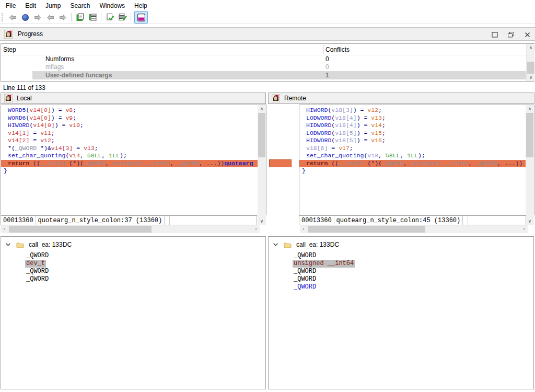 Image resolution: width=535 pixels, height=392 pixels. Describe the element at coordinates (417, 156) in the screenshot. I see `code-line: set_char_quoting(v18, 58LL, 1LL);` at that location.